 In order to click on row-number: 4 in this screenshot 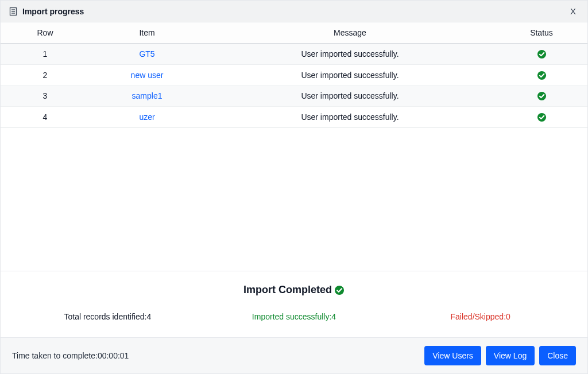, I will do `click(45, 117)`.